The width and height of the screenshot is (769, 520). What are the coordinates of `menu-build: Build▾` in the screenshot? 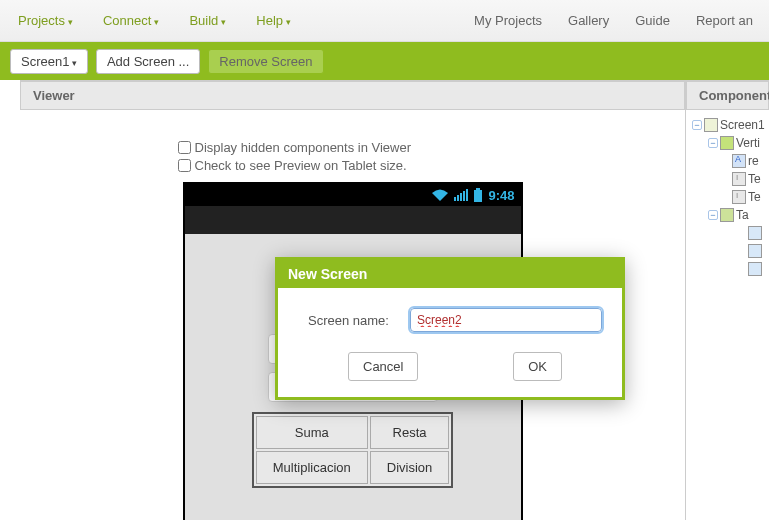 It's located at (208, 20).